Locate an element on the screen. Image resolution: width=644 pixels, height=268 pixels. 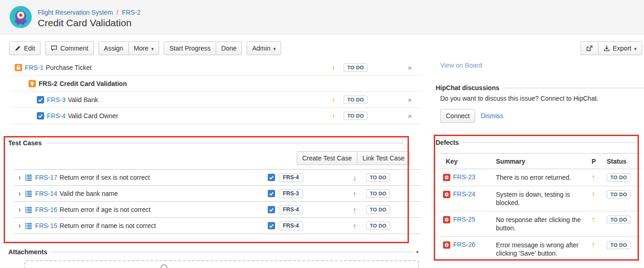
defect-summary: No response after clicking the button. is located at coordinates (544, 224).